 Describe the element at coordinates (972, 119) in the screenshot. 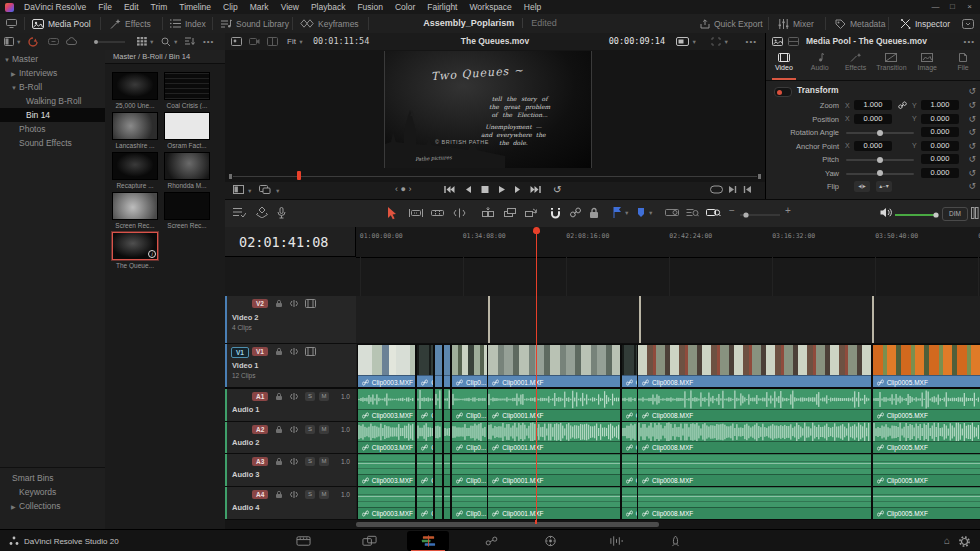

I see `position-reset-icon: ↺` at that location.